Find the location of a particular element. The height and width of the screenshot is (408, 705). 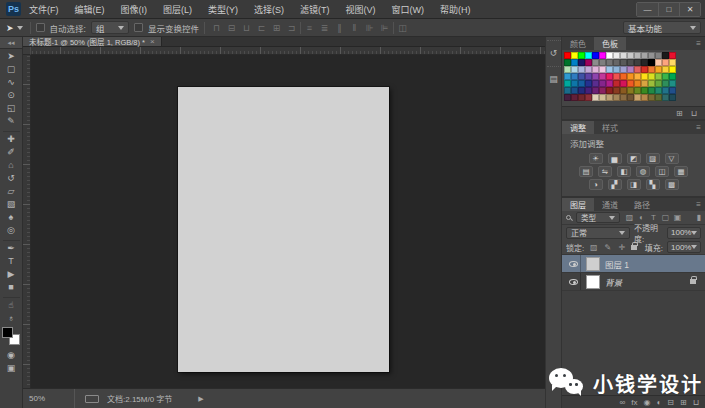

eyedropper-tool: ✎ is located at coordinates (12, 120).